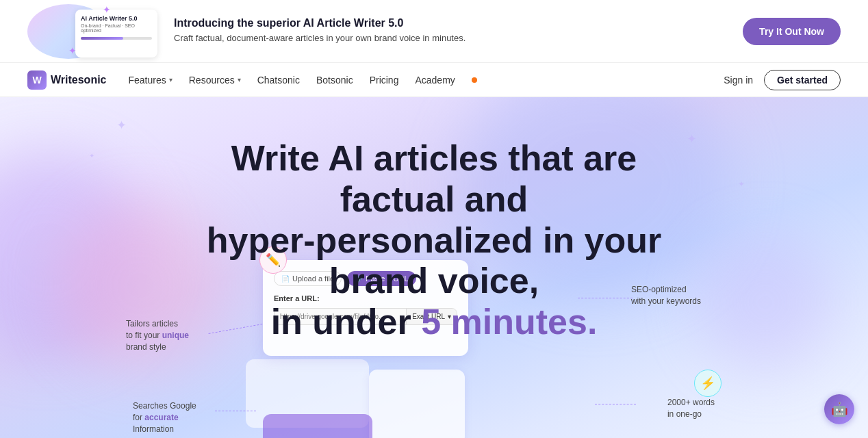 The height and width of the screenshot is (438, 868). I want to click on banner-headline: Introducing the superior AI Article Writ…, so click(450, 23).